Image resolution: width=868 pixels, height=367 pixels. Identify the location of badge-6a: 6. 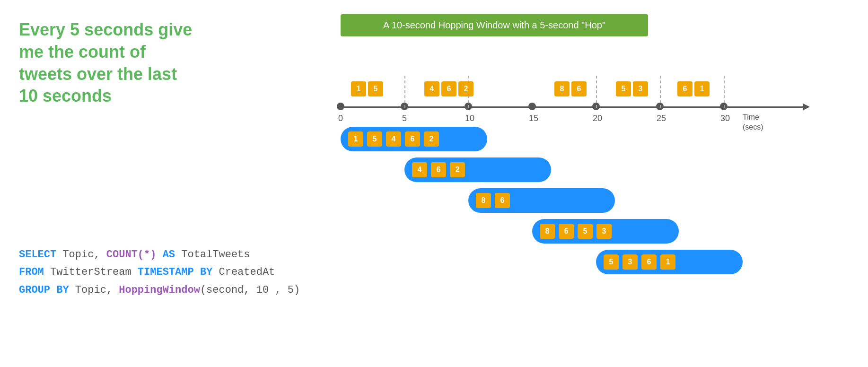
(449, 89).